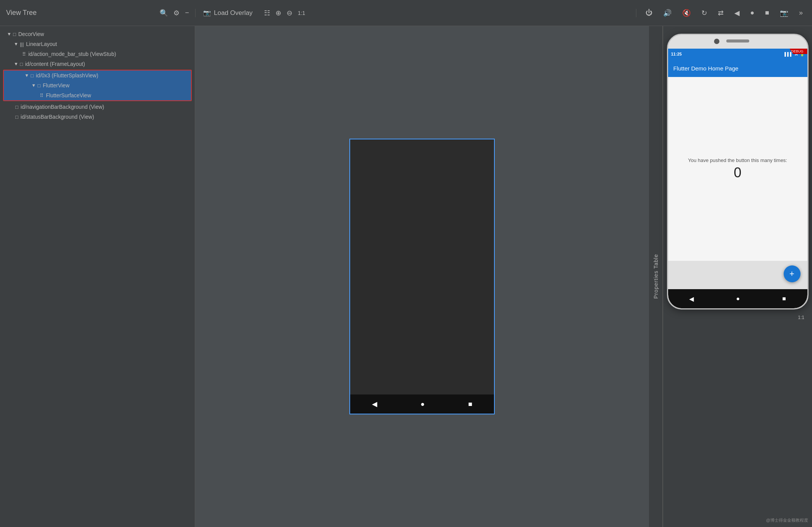 This screenshot has height=527, width=812. What do you see at coordinates (784, 13) in the screenshot?
I see `camera-icon: 📷` at bounding box center [784, 13].